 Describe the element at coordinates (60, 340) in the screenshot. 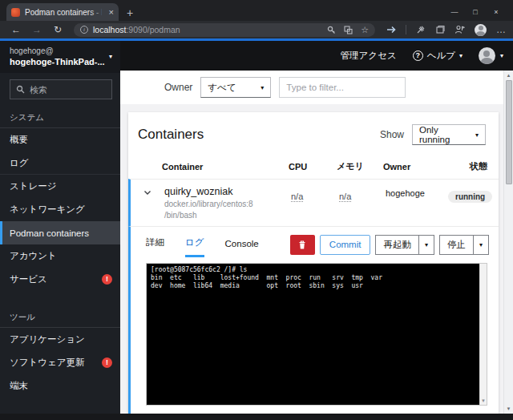

I see `sidebar-item-applications: アプリケーション` at that location.